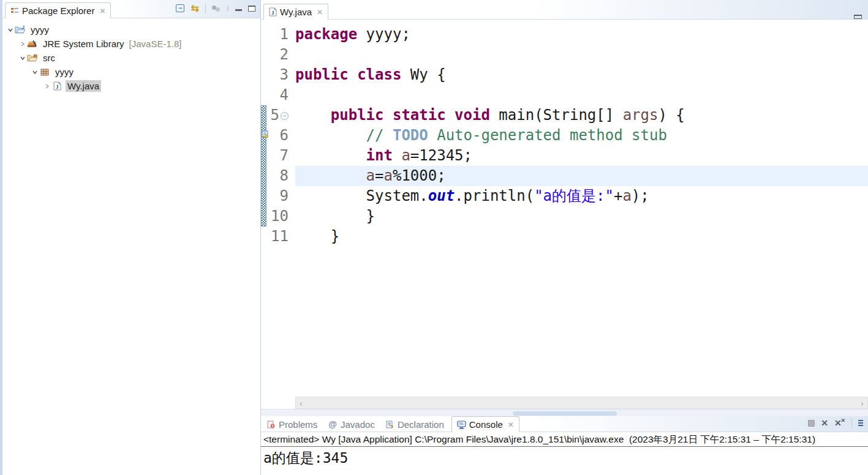  Describe the element at coordinates (410, 135) in the screenshot. I see `code-token: TODO` at that location.